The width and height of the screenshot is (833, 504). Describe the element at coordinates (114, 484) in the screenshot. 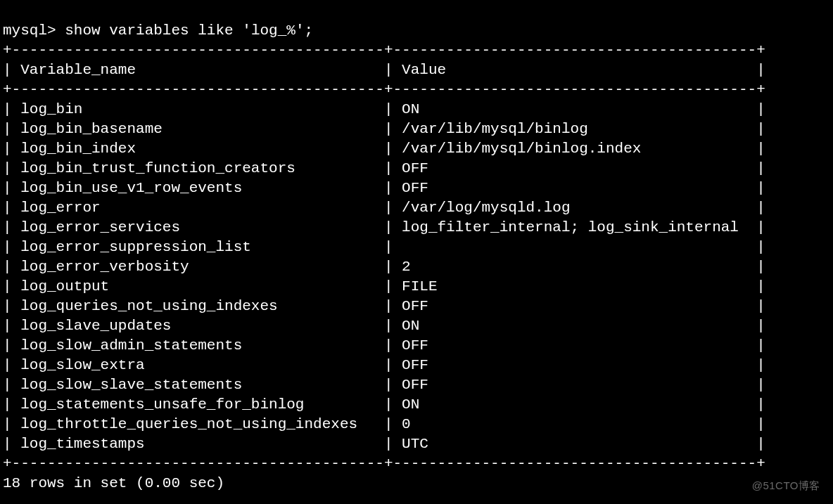

I see `result-footer: 18 rows in set (0.00 sec)` at that location.